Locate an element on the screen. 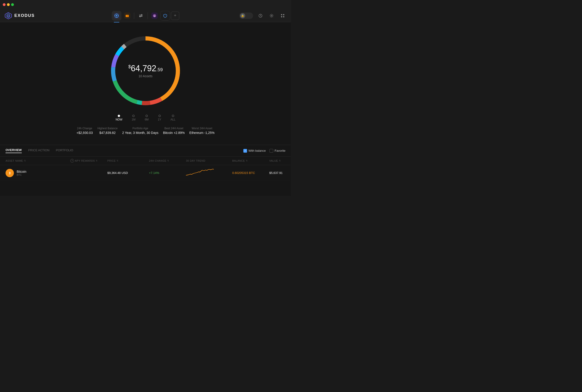  th-asset-name: ASSET NAME ⇅ is located at coordinates (38, 161).